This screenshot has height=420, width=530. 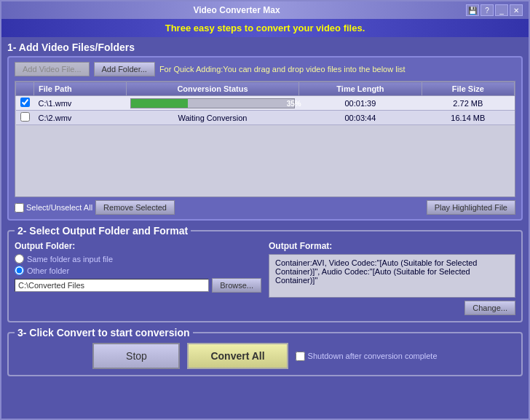 I want to click on step3-controls: Stop Convert All Shutdown after conversi…, so click(x=265, y=356).